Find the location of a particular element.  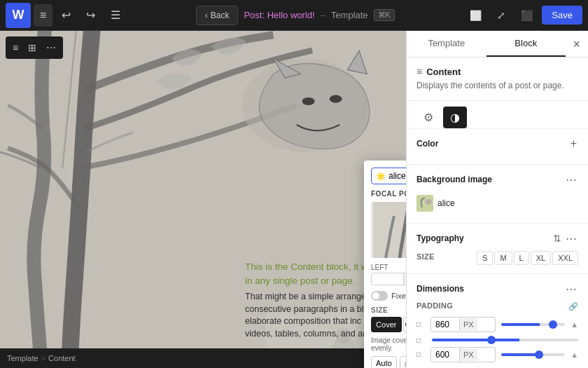

typography-title: Typography is located at coordinates (440, 238).